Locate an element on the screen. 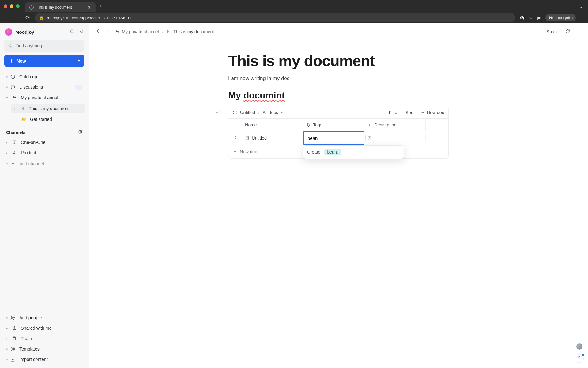 This screenshot has height=368, width=588. minimize-window-icon is located at coordinates (12, 6).